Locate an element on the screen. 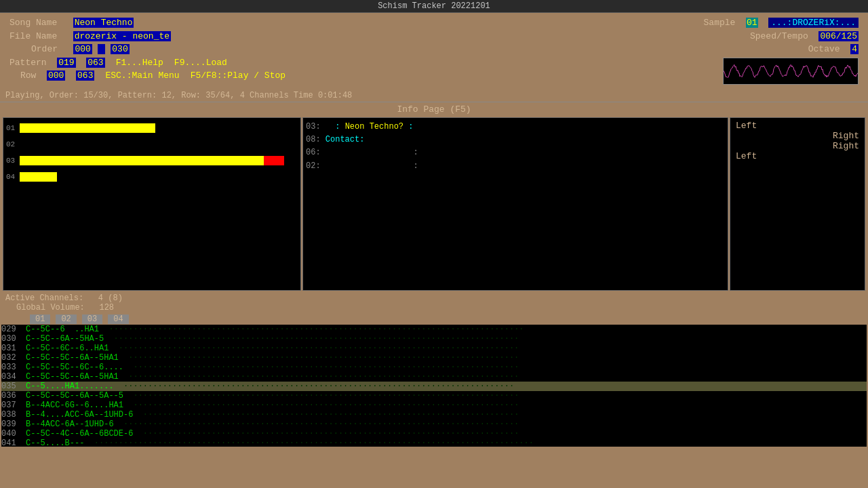  sample-num: 01 is located at coordinates (752, 23).